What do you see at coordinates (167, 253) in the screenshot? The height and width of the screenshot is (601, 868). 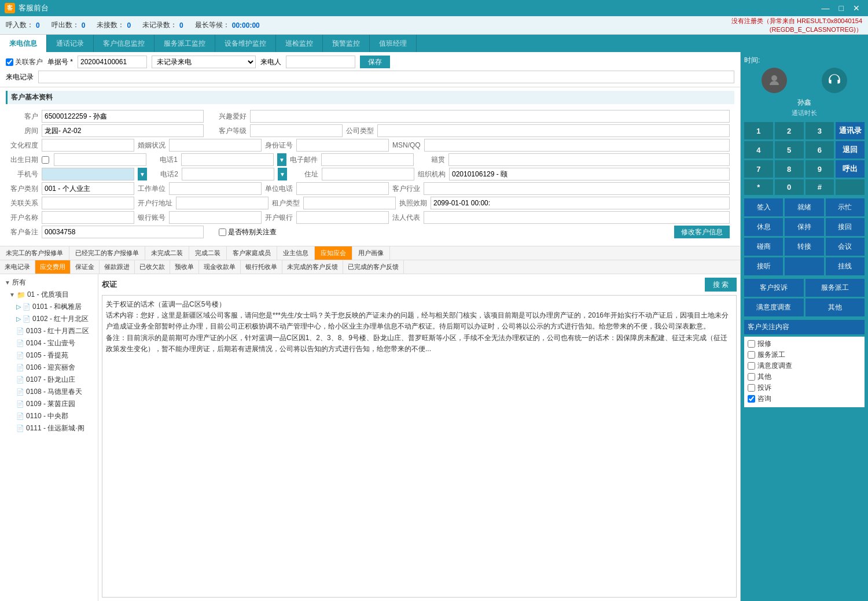 I see `subtab-incomplete-second: 未完成二装` at bounding box center [167, 253].